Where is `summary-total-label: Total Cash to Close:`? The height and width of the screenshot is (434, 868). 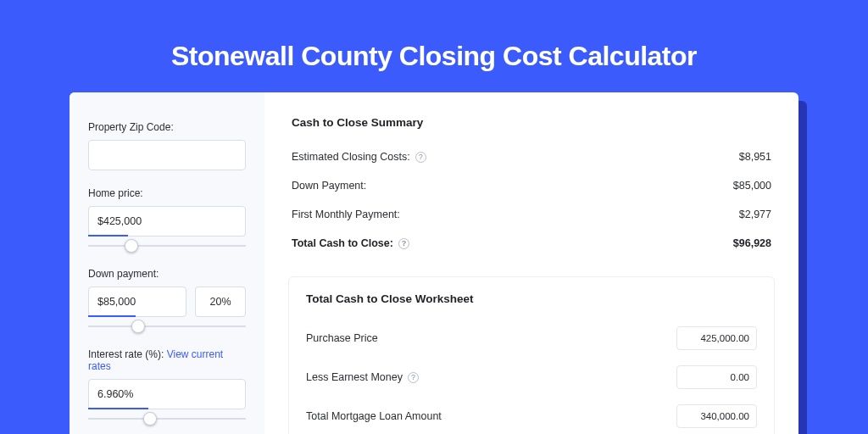
summary-total-label: Total Cash to Close: is located at coordinates (342, 243).